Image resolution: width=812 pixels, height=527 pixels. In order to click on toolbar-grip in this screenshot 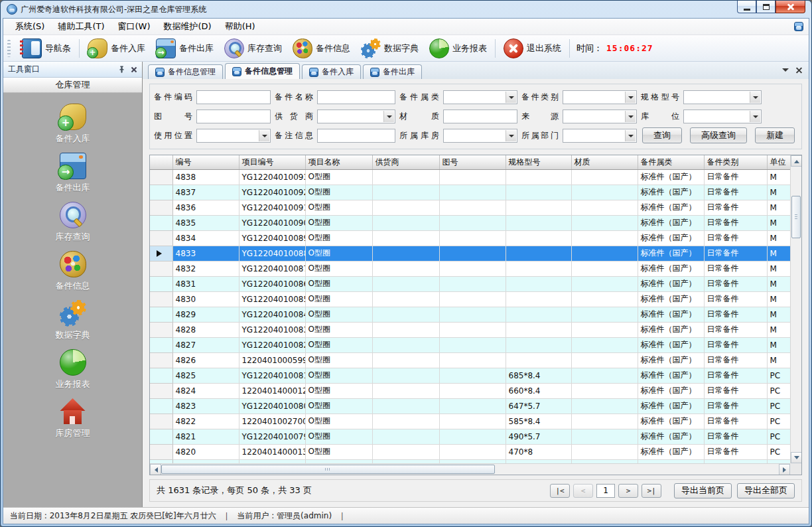, I will do `click(9, 48)`.